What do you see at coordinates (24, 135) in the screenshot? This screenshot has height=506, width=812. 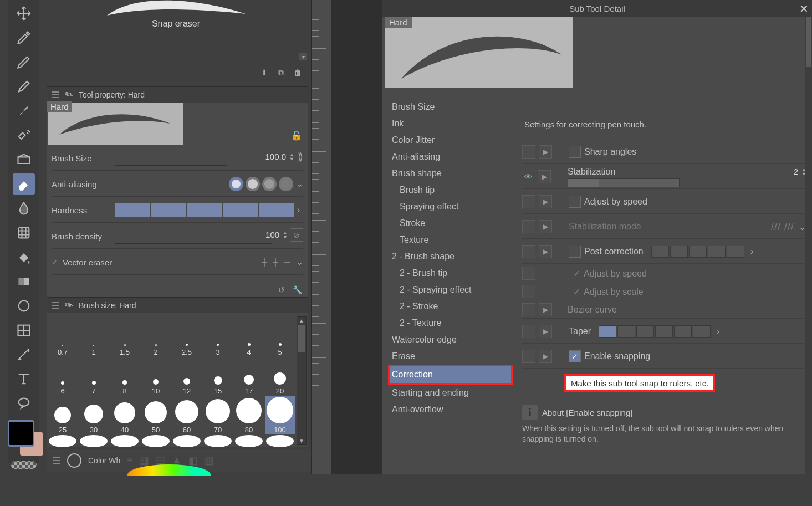 I see `airbrush-tool-icon` at bounding box center [24, 135].